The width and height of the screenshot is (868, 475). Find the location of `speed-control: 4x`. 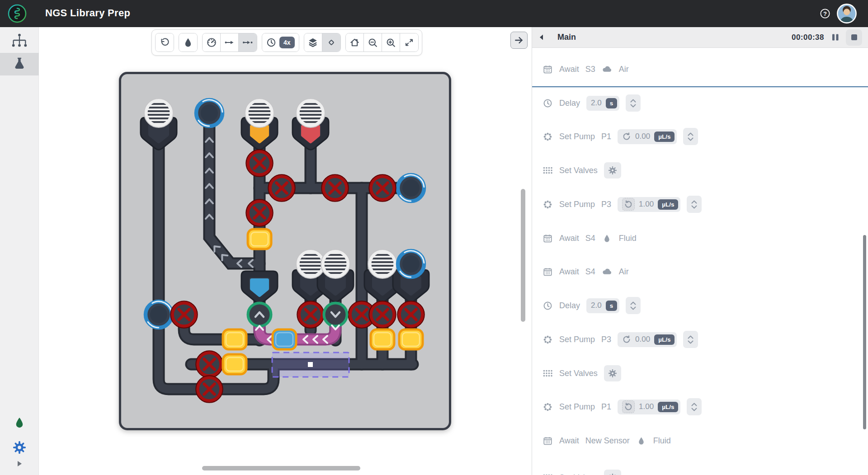

speed-control: 4x is located at coordinates (280, 42).